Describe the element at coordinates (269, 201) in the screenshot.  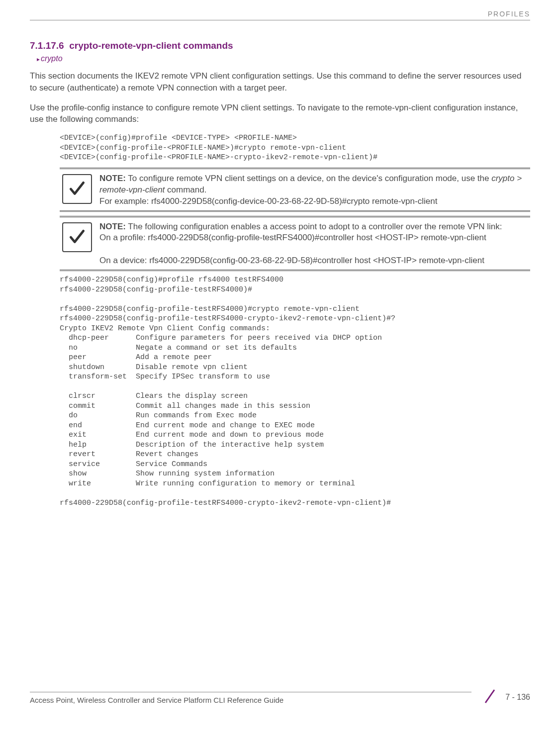
I see `note1-t3: For example: rfs4000-229D58(config-devic…` at that location.